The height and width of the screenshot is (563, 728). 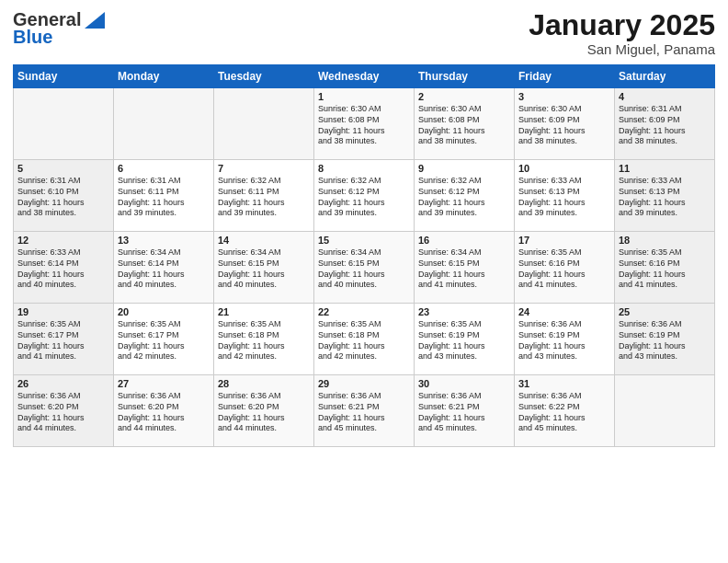 I want to click on col-wednesday: Wednesday, so click(x=364, y=77).